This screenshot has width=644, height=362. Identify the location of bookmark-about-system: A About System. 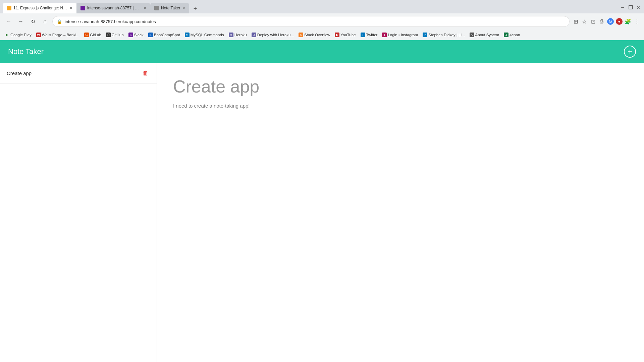
(484, 35).